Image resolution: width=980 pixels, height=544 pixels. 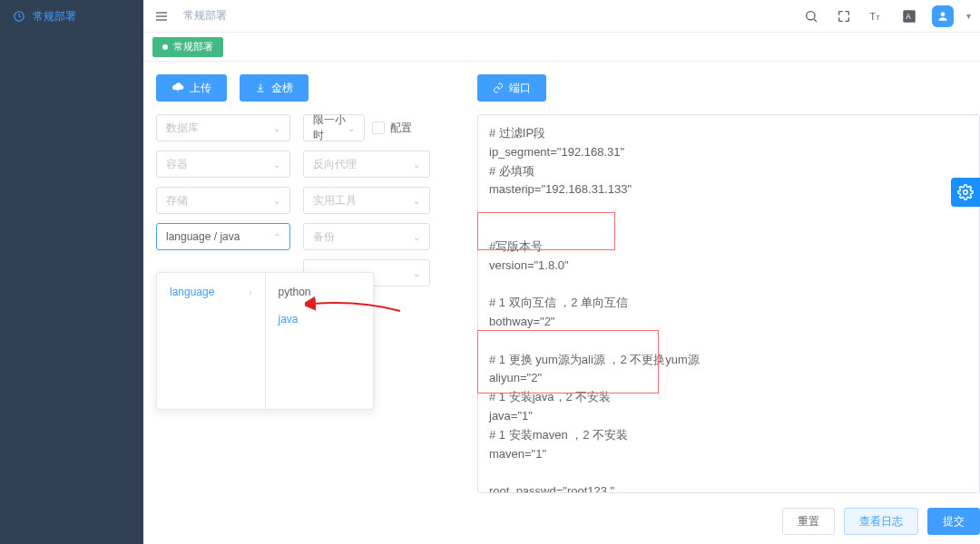 I want to click on topbar: 常规部署 TT A ▾, so click(x=562, y=16).